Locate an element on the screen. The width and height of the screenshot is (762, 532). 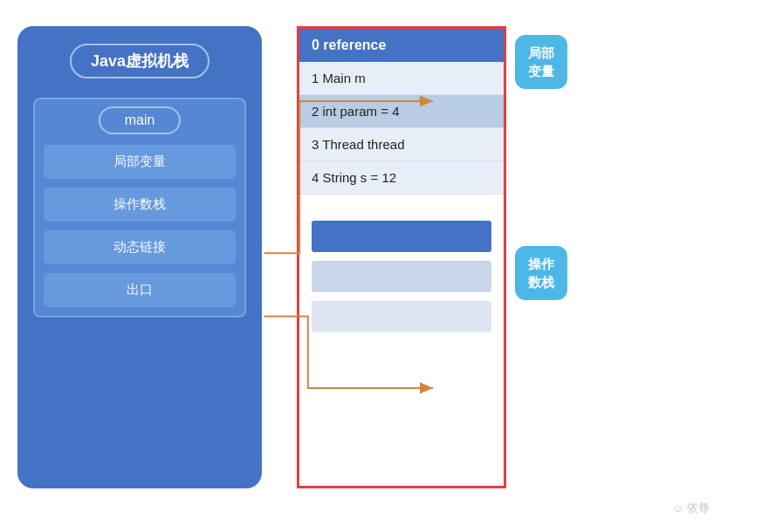
operand-stack-label: 操作数栈 is located at coordinates (541, 273).